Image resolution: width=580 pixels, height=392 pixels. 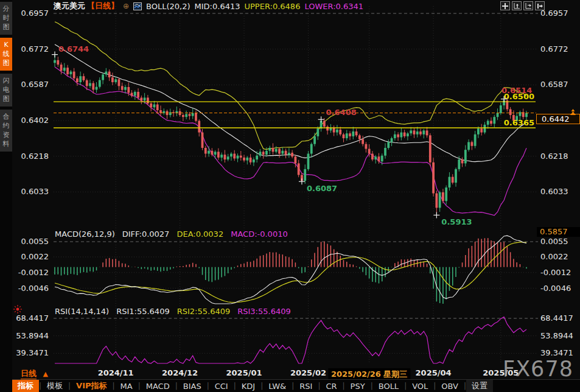 I want to click on window-tool-icons, so click(x=522, y=6).